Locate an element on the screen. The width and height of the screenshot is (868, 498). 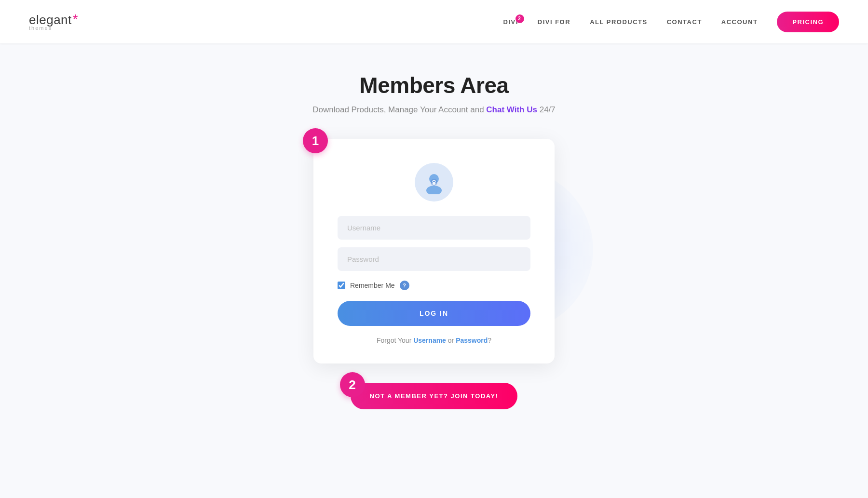
pricing-button: PRICING is located at coordinates (808, 22).